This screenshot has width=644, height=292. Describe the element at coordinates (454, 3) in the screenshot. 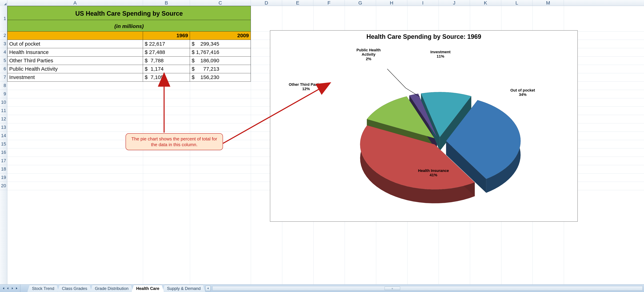

I see `column-header-J: J` at that location.